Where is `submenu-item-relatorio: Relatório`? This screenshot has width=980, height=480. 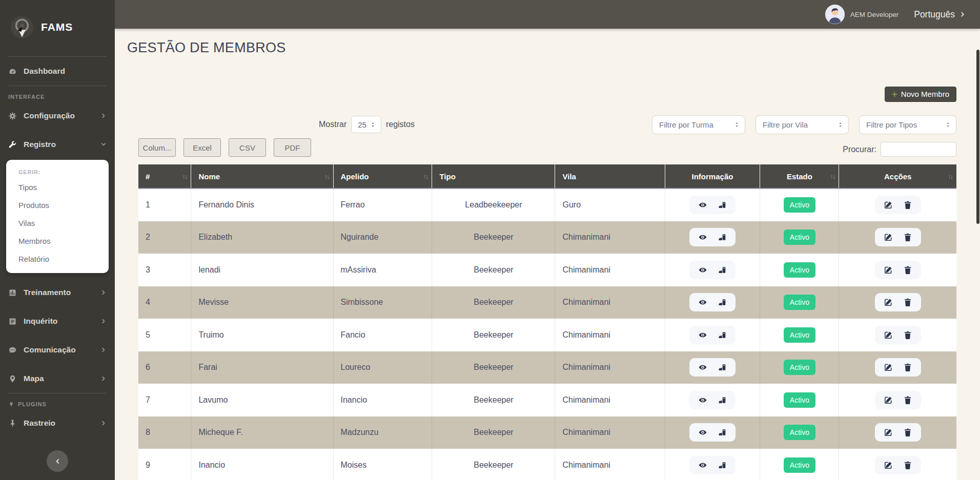 submenu-item-relatorio: Relatório is located at coordinates (57, 259).